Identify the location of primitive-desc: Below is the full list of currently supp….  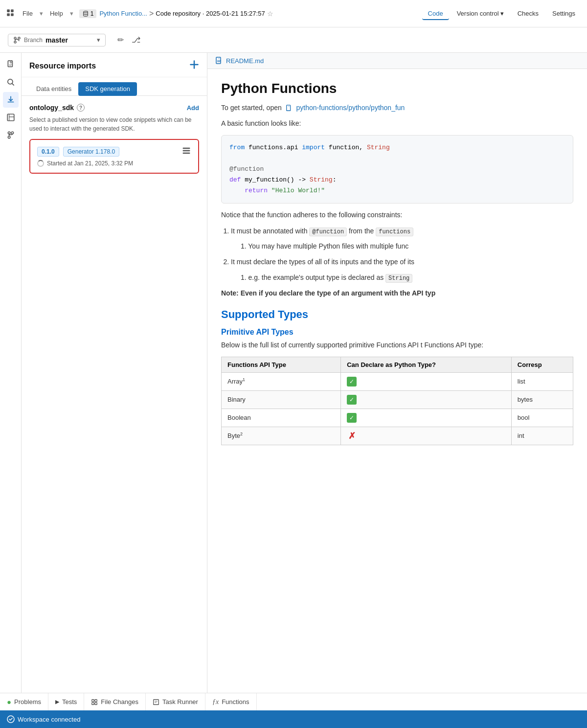
(397, 345).